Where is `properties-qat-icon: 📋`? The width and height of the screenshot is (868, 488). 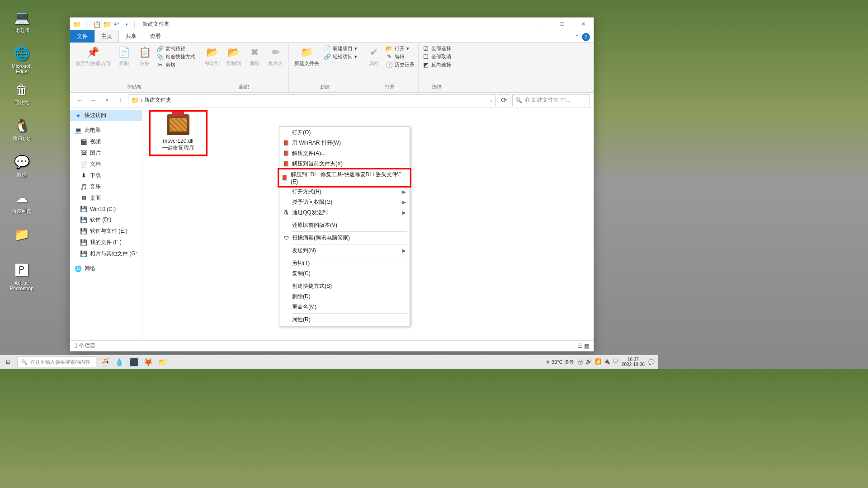 properties-qat-icon: 📋 is located at coordinates (97, 24).